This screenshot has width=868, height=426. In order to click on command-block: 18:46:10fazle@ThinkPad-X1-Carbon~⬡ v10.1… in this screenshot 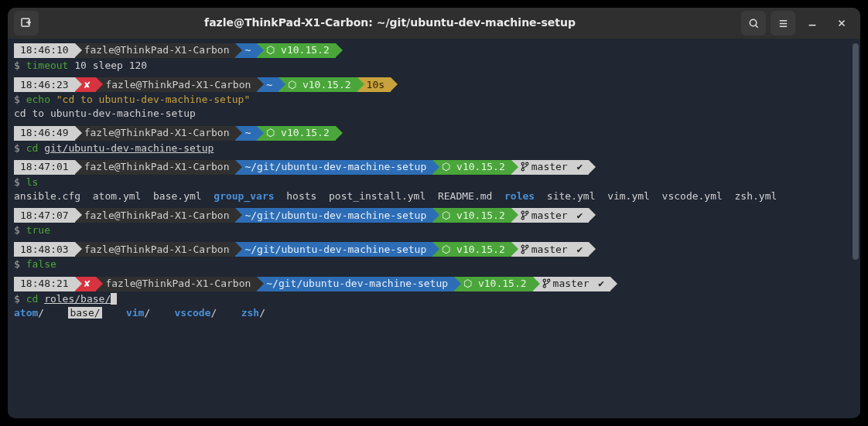, I will do `click(434, 58)`.